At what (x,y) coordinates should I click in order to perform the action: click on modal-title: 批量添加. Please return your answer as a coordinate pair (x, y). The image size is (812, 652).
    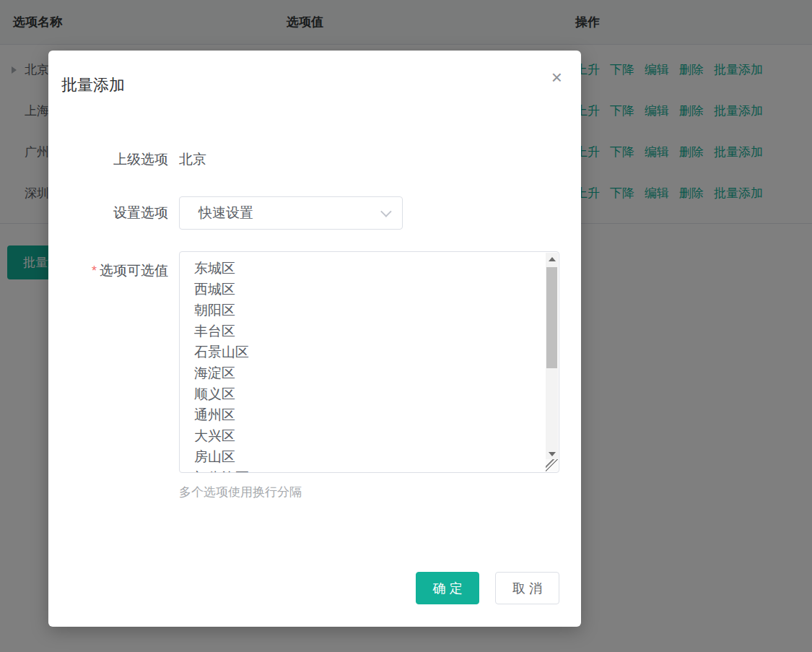
    Looking at the image, I should click on (93, 85).